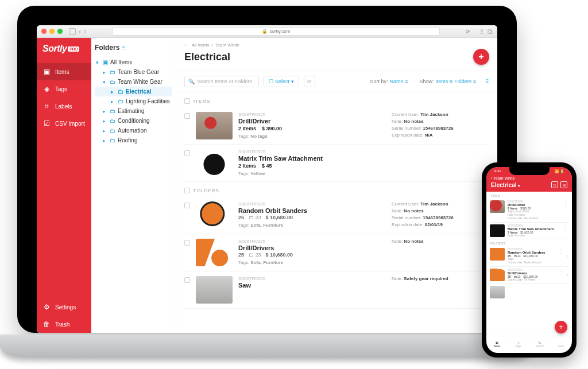  What do you see at coordinates (133, 62) in the screenshot?
I see `tree-all-items: ▾ ▣ All Items` at bounding box center [133, 62].